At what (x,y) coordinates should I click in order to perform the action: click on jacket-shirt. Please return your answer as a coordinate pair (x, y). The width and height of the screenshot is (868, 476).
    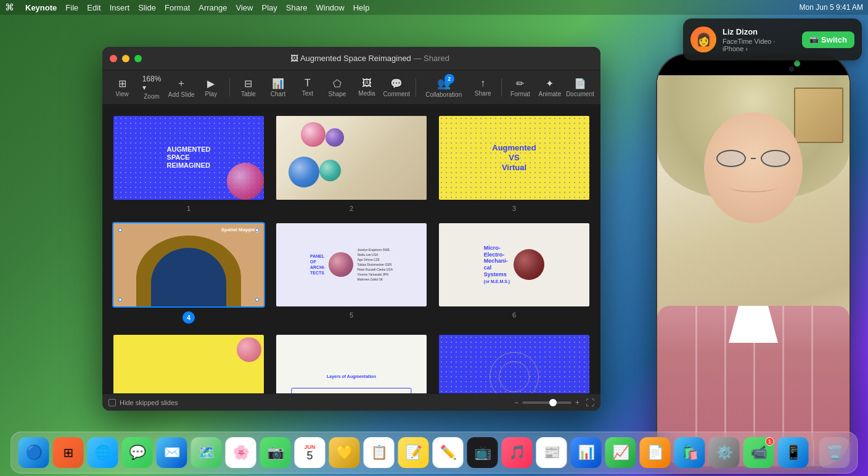
    Looking at the image, I should click on (753, 324).